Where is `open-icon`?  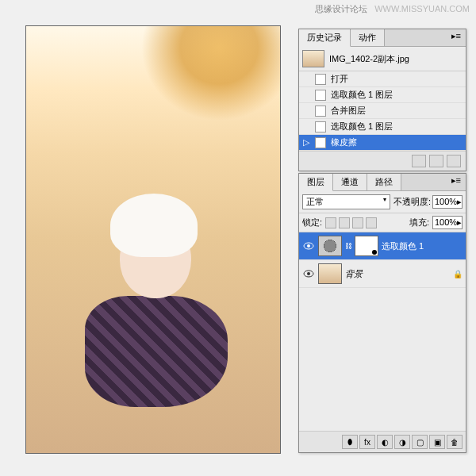
open-icon is located at coordinates (321, 79).